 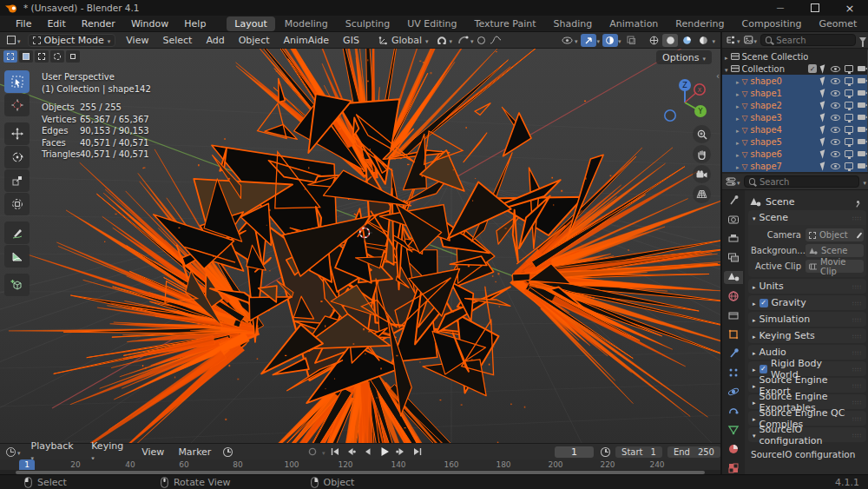 I want to click on camera-view-button, so click(x=701, y=174).